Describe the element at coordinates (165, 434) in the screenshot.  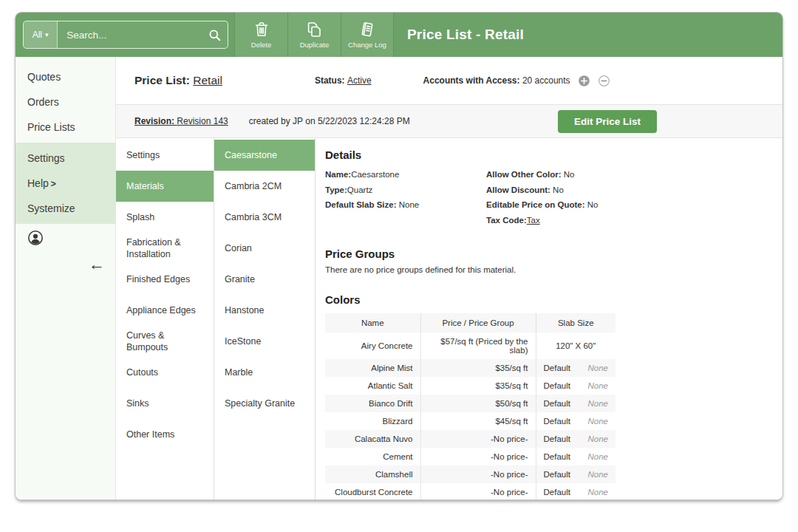
I see `subnav-item-other-items: Other Items` at that location.